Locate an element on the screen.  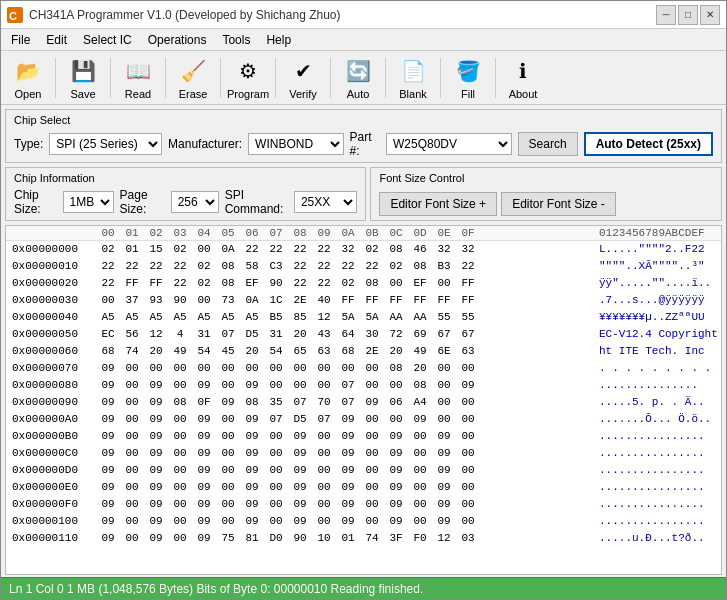
toolbar-btn-fill: 🪣Fill is located at coordinates (468, 78).